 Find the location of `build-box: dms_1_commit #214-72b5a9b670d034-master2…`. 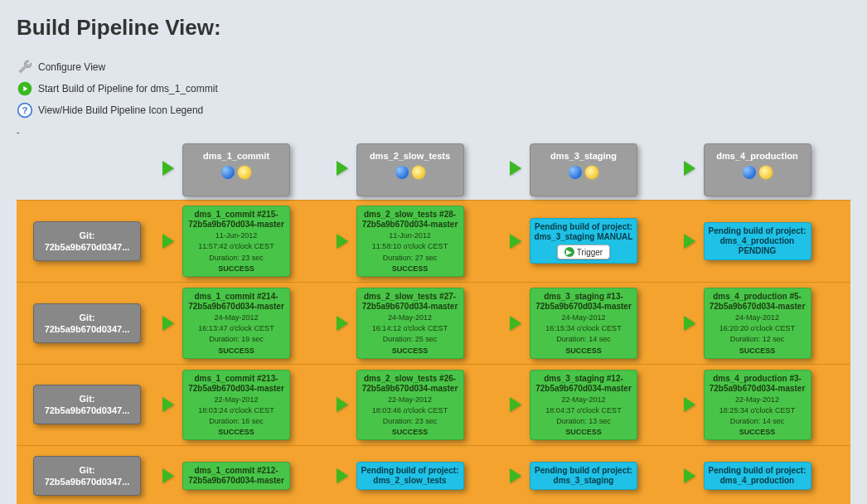

build-box: dms_1_commit #214-72b5a9b670d034-master2… is located at coordinates (236, 323).